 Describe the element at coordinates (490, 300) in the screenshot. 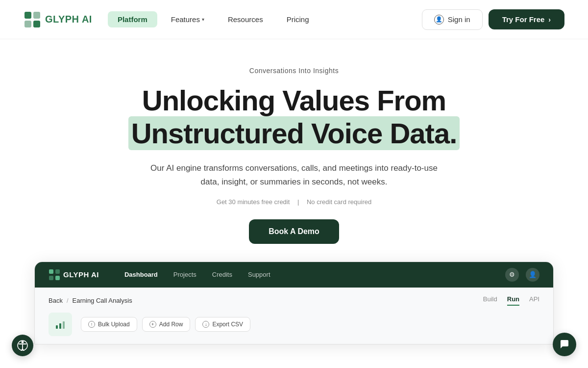

I see `tab-build: Build` at that location.